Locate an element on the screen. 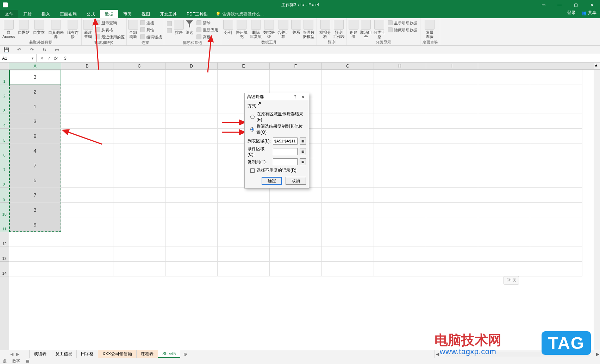 Image resolution: width=600 pixels, height=364 pixels. row-header: 13 is located at coordinates (5, 254).